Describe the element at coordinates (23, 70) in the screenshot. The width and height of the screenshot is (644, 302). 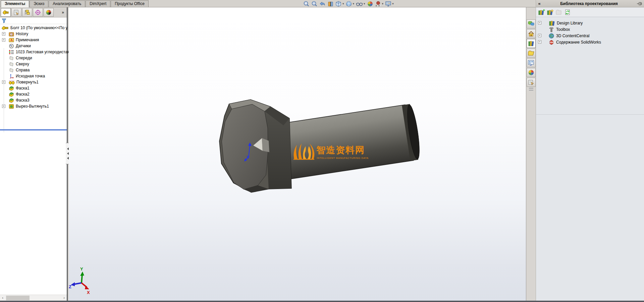
I see `tree-item-label: Справа` at that location.